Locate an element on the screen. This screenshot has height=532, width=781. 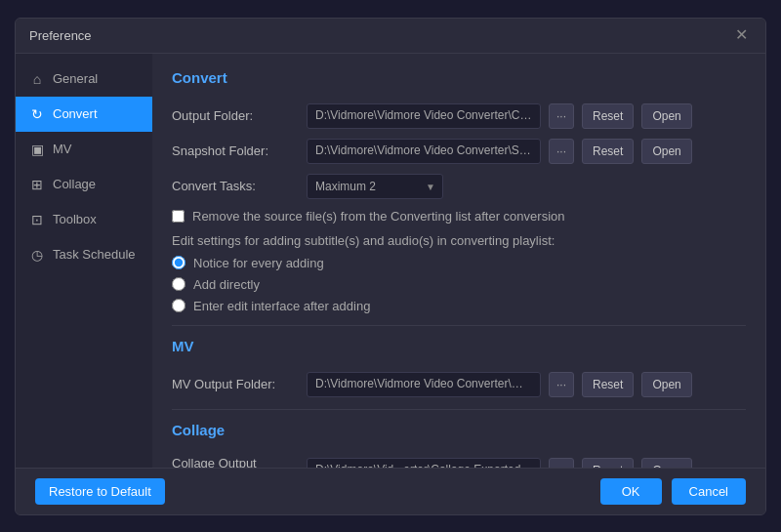
output-folder-reset-button: Reset is located at coordinates (607, 116).